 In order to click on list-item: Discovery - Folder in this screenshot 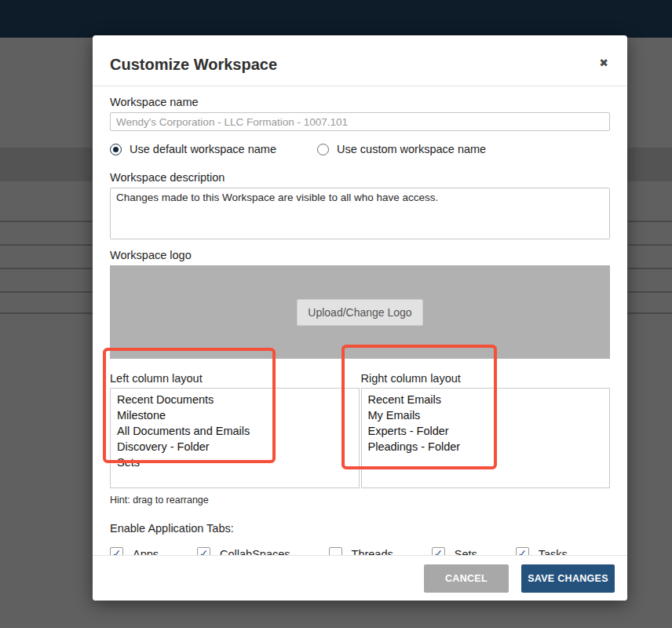, I will do `click(235, 447)`.